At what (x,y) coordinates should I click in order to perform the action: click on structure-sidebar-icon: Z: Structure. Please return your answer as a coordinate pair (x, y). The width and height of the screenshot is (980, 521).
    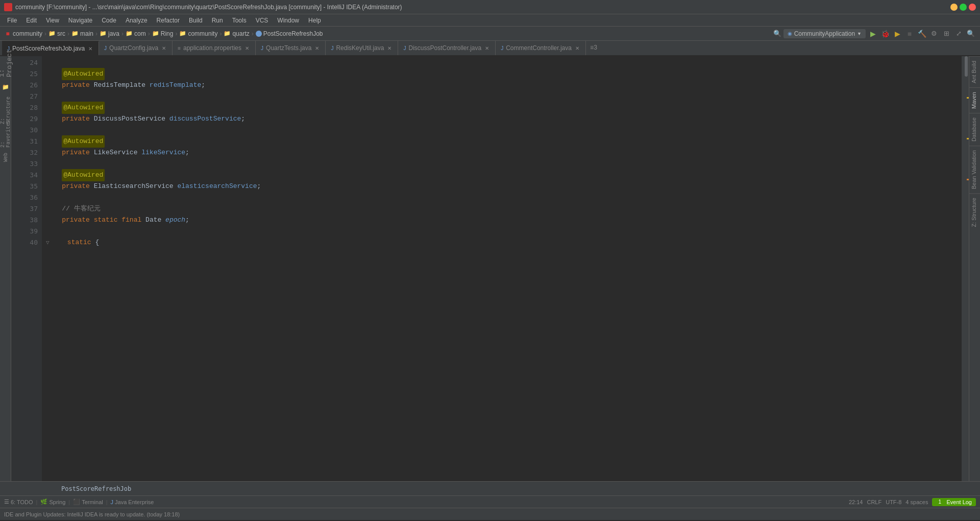
    Looking at the image, I should click on (6, 110).